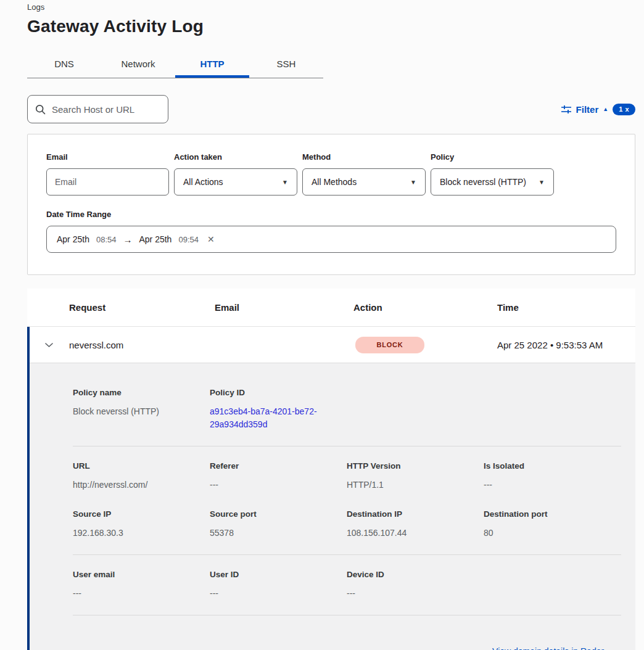 Image resolution: width=644 pixels, height=650 pixels. I want to click on action-select: All Actions ▼, so click(236, 182).